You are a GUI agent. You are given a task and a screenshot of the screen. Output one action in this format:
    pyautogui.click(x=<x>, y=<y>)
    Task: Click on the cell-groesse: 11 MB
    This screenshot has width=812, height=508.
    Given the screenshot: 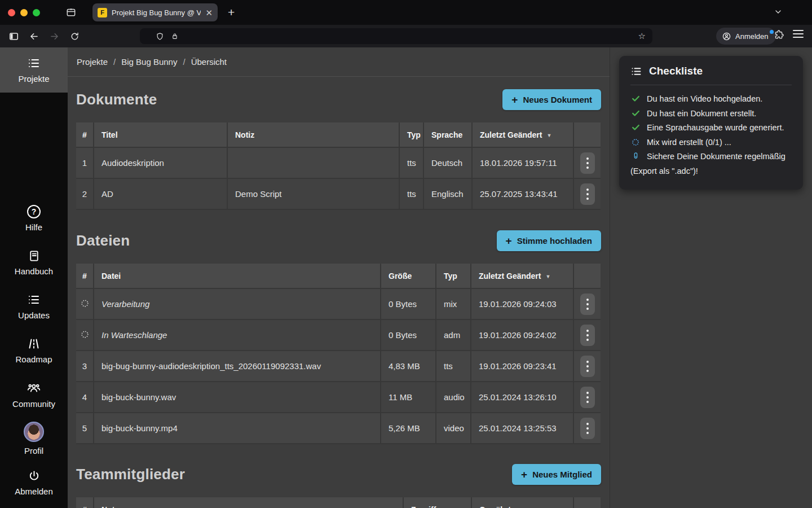 What is the action you would take?
    pyautogui.click(x=409, y=397)
    